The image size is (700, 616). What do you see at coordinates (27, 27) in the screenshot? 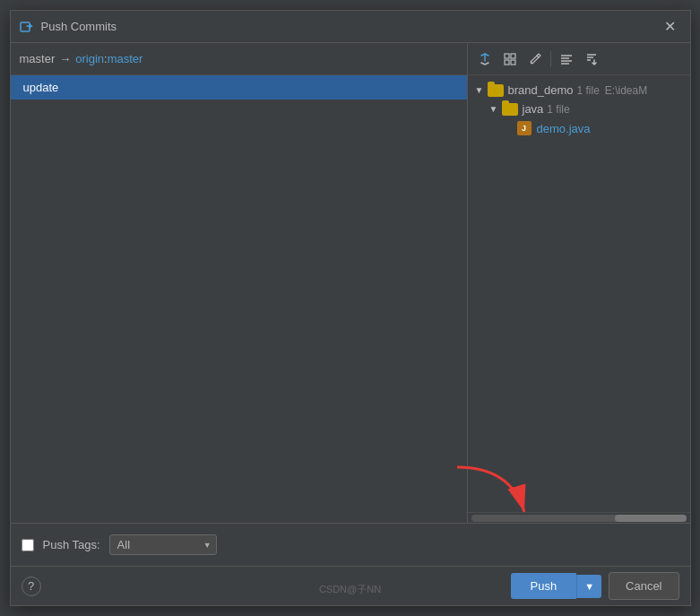
I see `dialog-icon` at bounding box center [27, 27].